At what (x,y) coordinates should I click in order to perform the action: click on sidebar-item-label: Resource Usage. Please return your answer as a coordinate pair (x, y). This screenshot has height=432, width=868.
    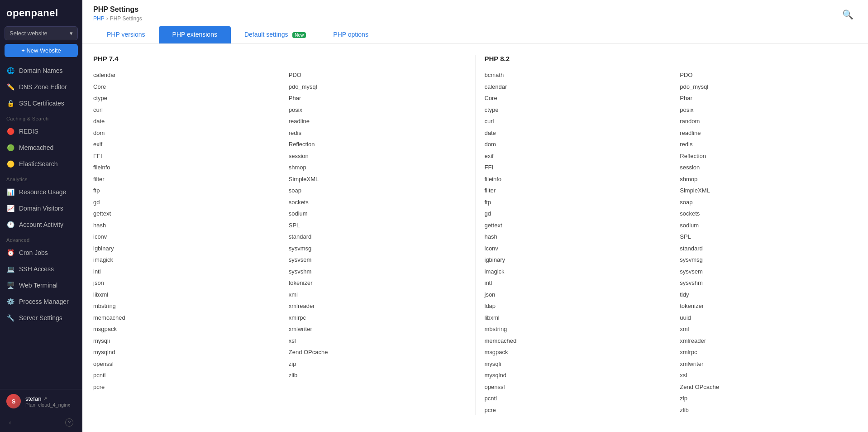
    Looking at the image, I should click on (43, 192).